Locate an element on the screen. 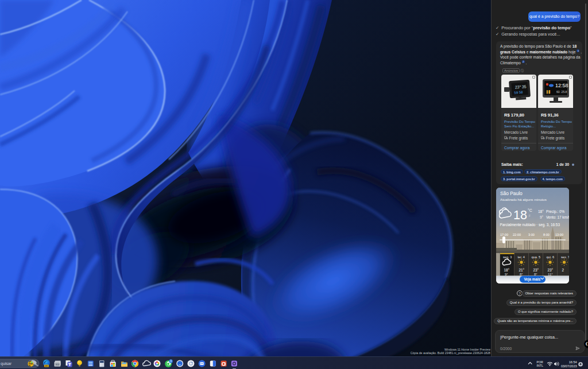 Image resolution: width=588 pixels, height=369 pixels. svg-text: 59 58 is located at coordinates (519, 93).